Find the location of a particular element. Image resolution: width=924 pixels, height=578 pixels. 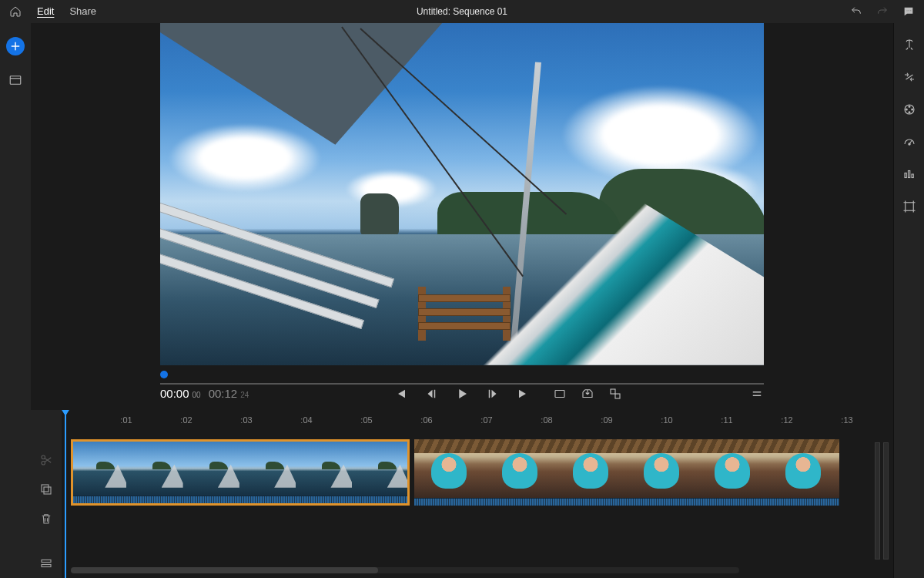

scissors-icon is located at coordinates (46, 460).